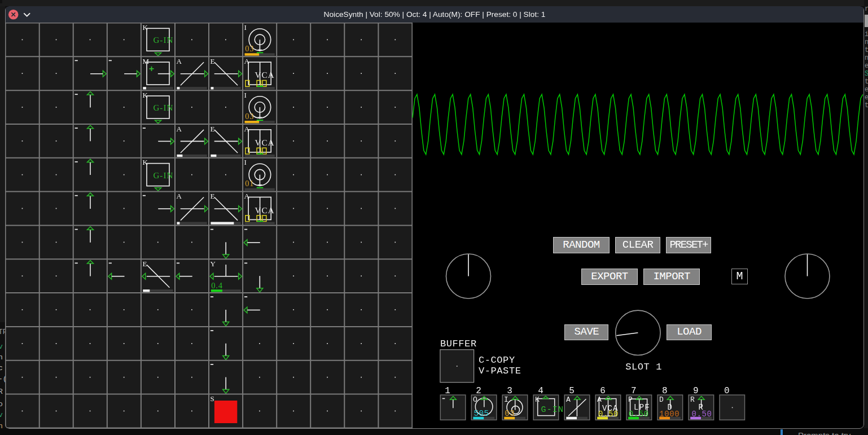  What do you see at coordinates (510, 391) in the screenshot?
I see `svg-text: 3` at bounding box center [510, 391].